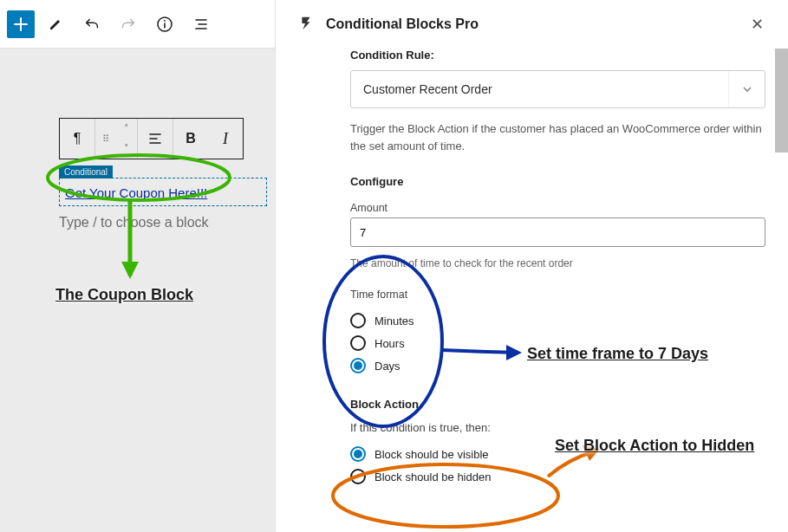 This screenshot has width=788, height=532. I want to click on time-format-options: MinutesHoursDays, so click(558, 343).